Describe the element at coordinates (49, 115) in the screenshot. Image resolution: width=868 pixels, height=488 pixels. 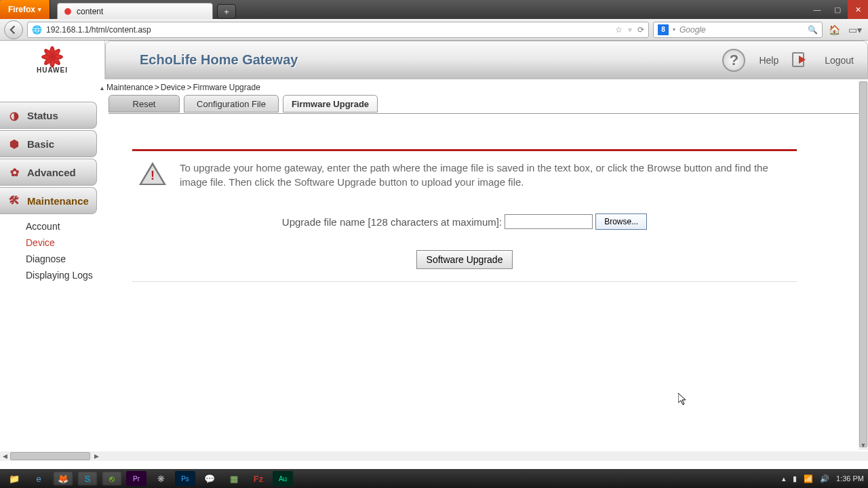
I see `sidebar-item-status: ◑ Status` at that location.